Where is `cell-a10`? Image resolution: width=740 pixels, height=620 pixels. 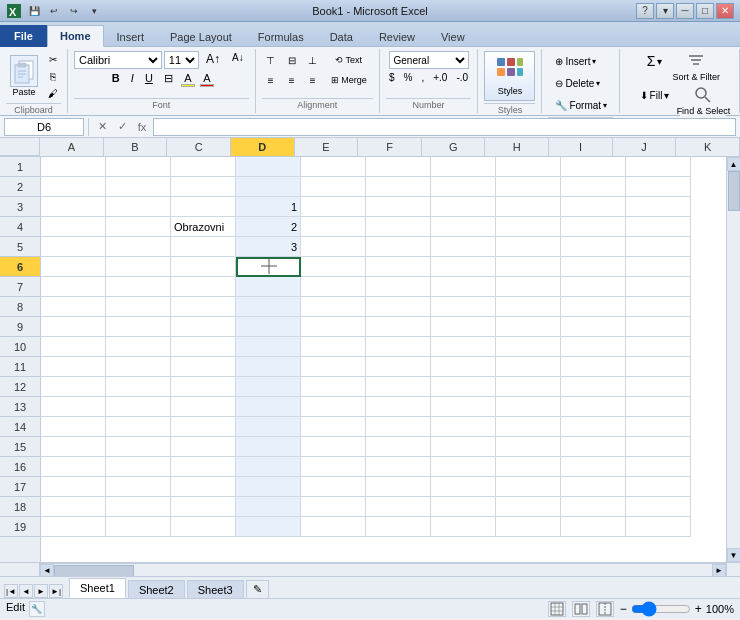 cell-a10 is located at coordinates (74, 347).